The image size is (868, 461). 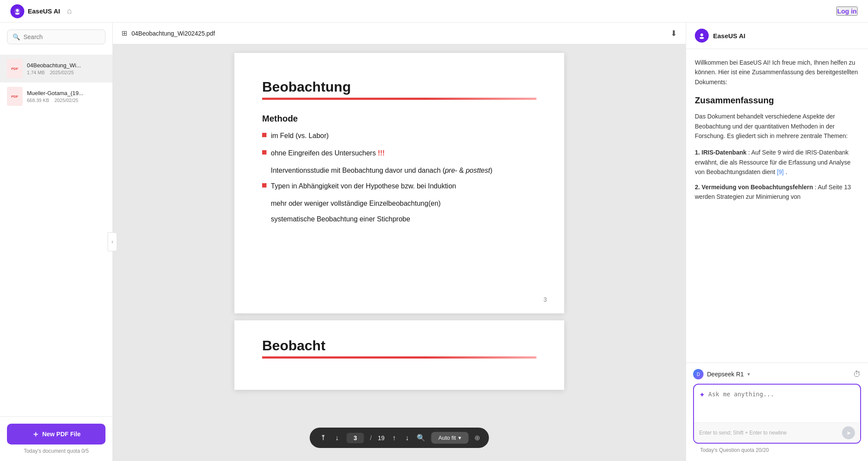 What do you see at coordinates (399, 355) in the screenshot?
I see `pdf-page-2: Beobacht` at bounding box center [399, 355].